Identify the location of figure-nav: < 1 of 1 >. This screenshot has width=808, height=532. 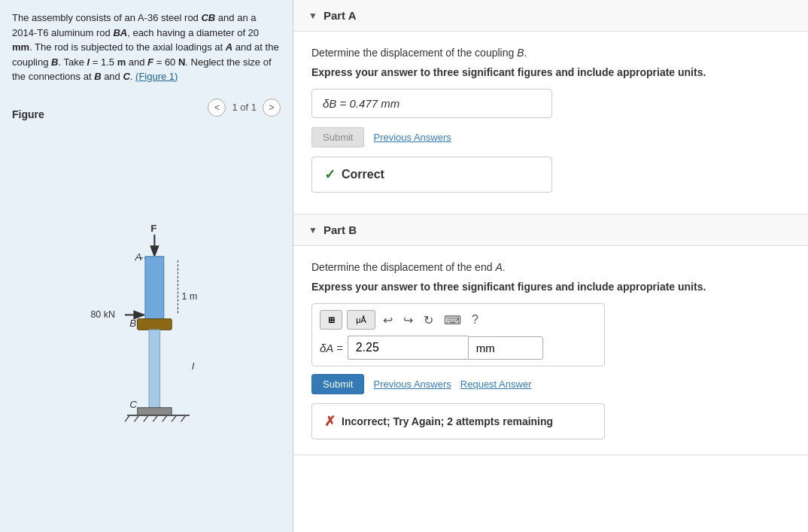
(244, 108).